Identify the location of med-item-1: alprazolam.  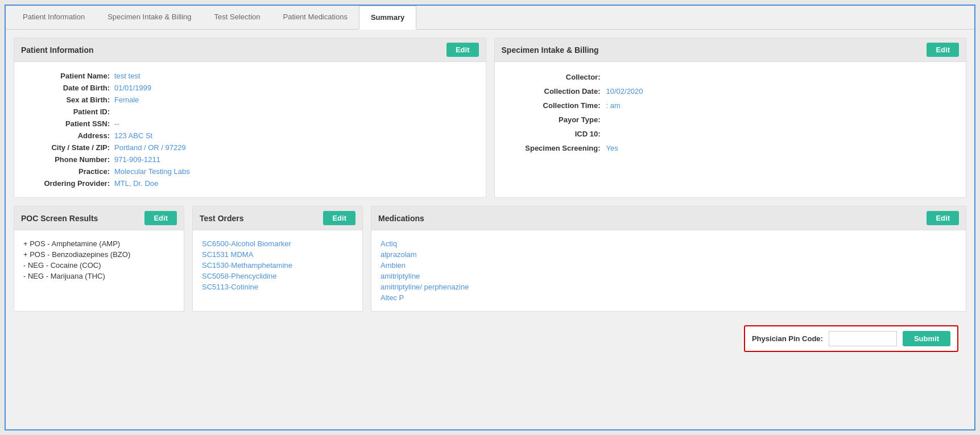
(669, 255).